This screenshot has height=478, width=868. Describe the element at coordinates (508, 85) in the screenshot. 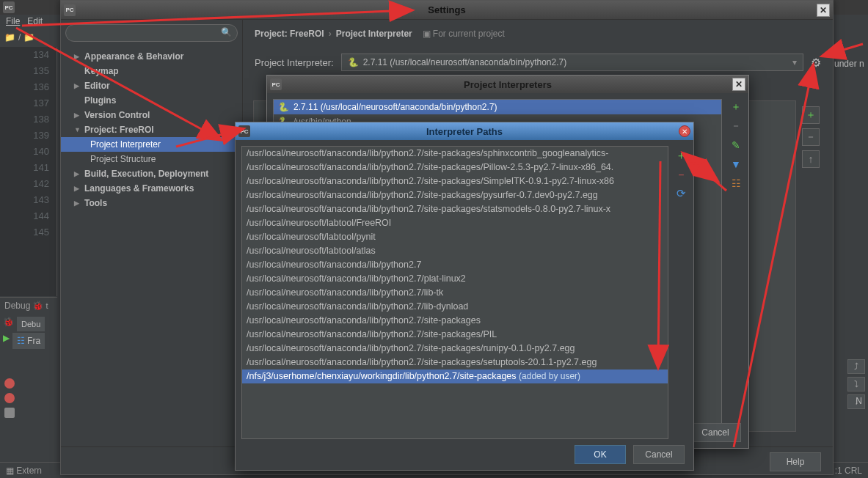

I see `interpreters-title: Project Interpreters` at that location.